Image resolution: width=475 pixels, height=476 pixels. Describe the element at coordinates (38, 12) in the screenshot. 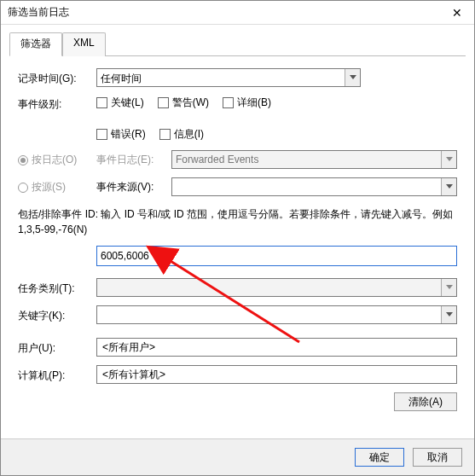

I see `window-title: 筛选当前日志` at that location.